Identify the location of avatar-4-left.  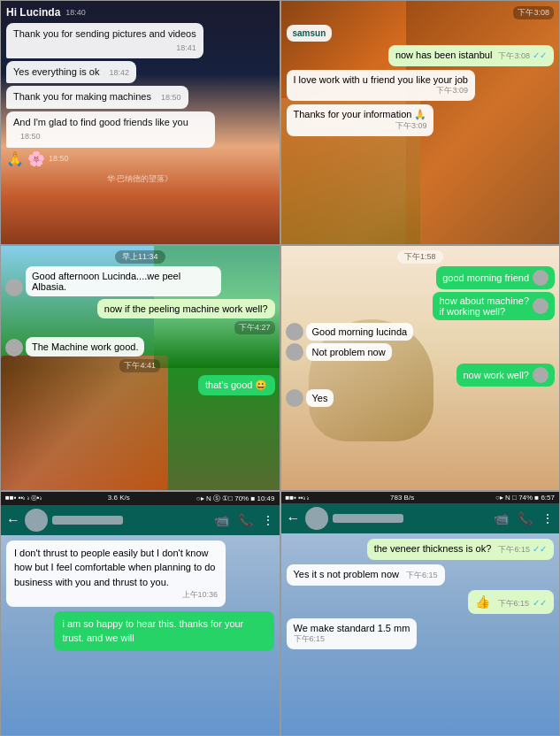
(295, 332).